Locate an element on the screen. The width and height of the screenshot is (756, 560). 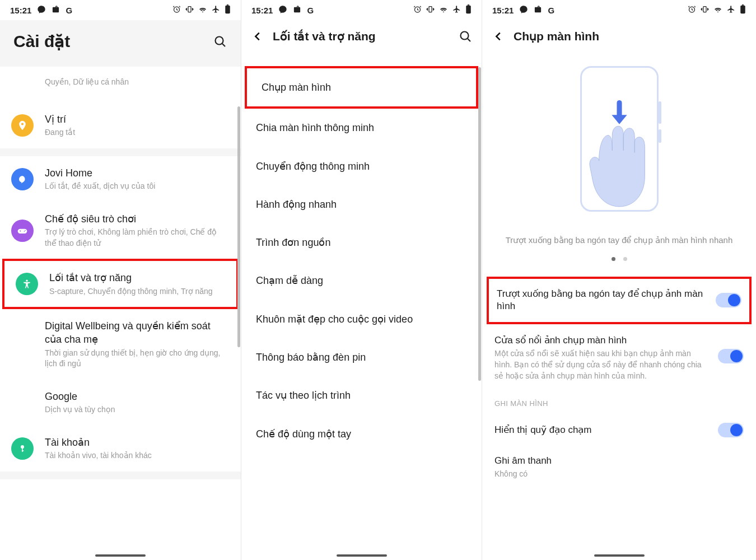
accessibility-icon is located at coordinates (27, 284).